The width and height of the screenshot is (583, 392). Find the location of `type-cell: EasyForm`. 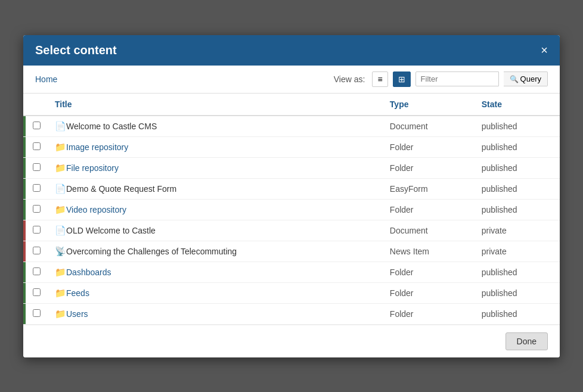

type-cell: EasyForm is located at coordinates (429, 188).